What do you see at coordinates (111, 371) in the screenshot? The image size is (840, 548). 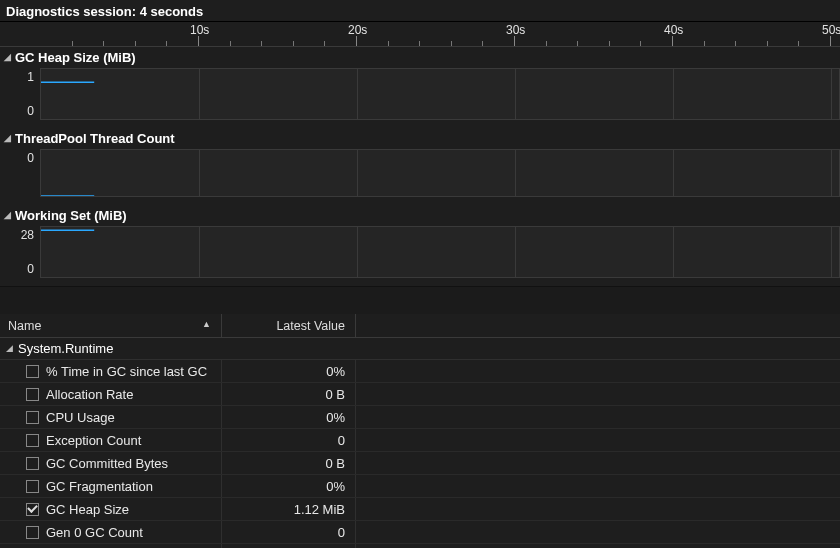 I see `counter-name-cell: % Time in GC since last GC` at bounding box center [111, 371].